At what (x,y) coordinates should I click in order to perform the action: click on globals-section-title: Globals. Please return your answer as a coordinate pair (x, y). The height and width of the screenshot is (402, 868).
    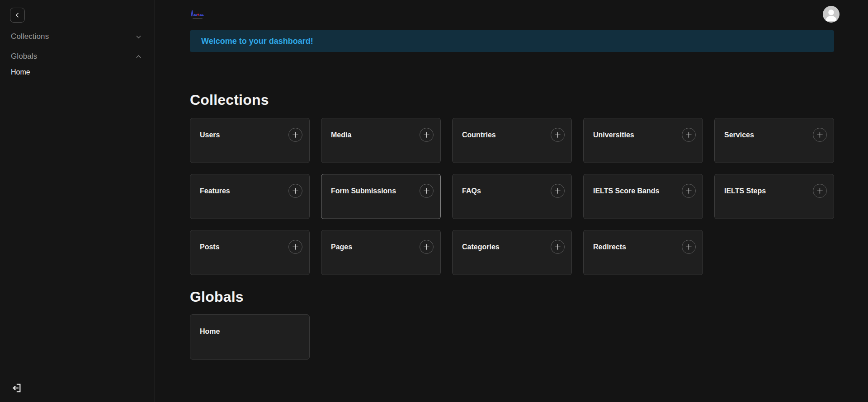
    Looking at the image, I should click on (512, 297).